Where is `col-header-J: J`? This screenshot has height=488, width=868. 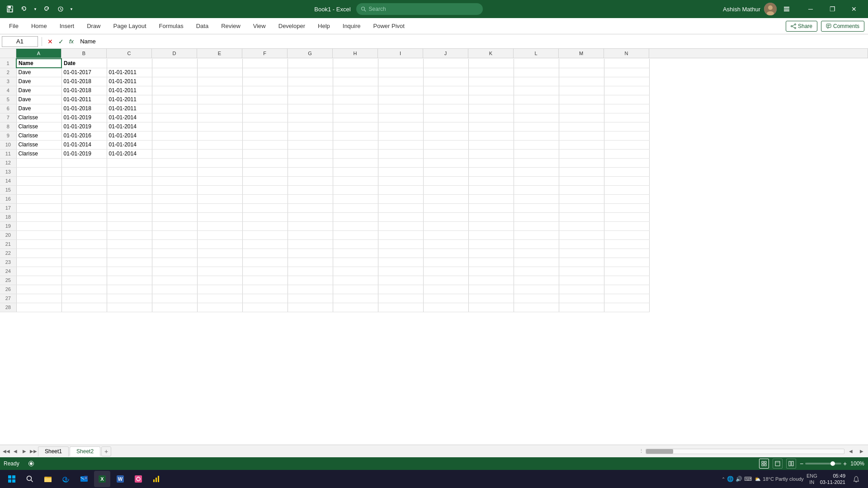
col-header-J: J is located at coordinates (446, 53).